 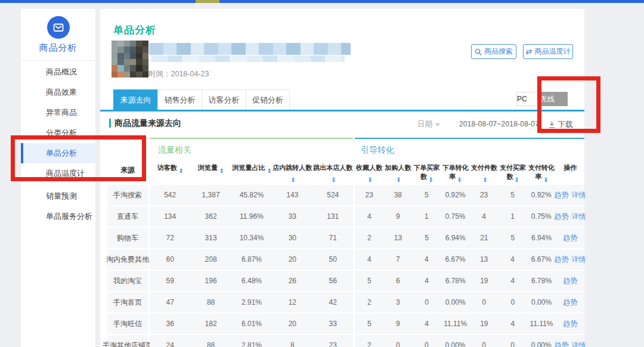 I want to click on sidebar-item: 商品概况, so click(x=58, y=72).